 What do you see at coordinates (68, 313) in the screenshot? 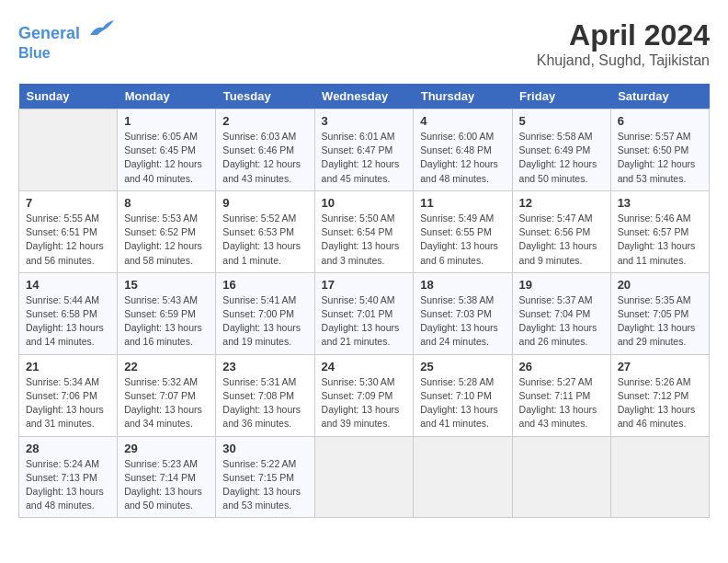
I see `calendar-cell: 14Sunrise: 5:44 AM Sunset: 6:58 PM Dayli…` at bounding box center [68, 313].